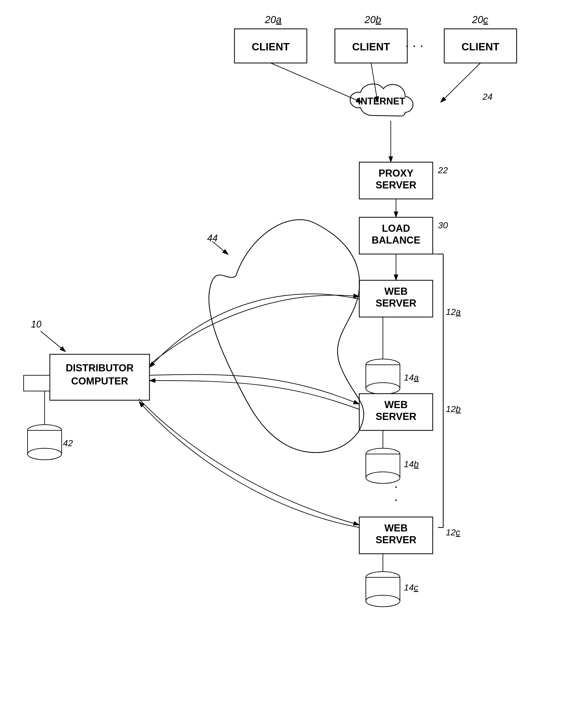 This screenshot has width=562, height=728. I want to click on distributor-label1: DISTRIBUTOR, so click(100, 368).